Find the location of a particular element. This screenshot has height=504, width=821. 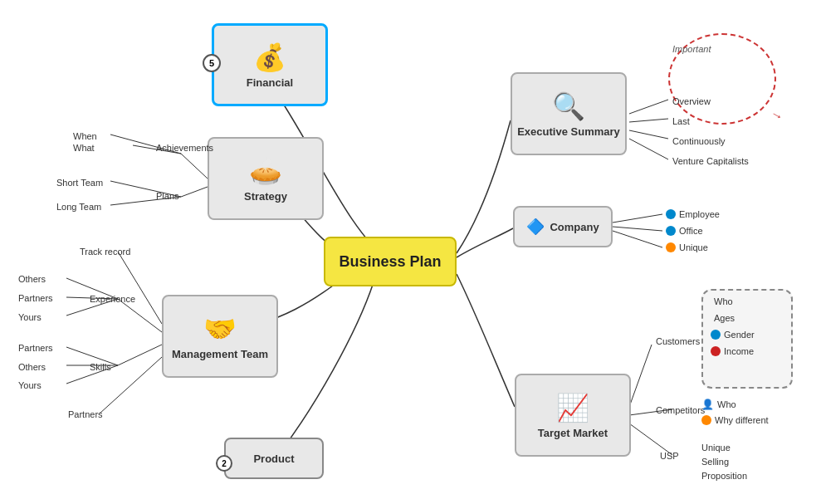

target-icon: 📈 is located at coordinates (573, 408).